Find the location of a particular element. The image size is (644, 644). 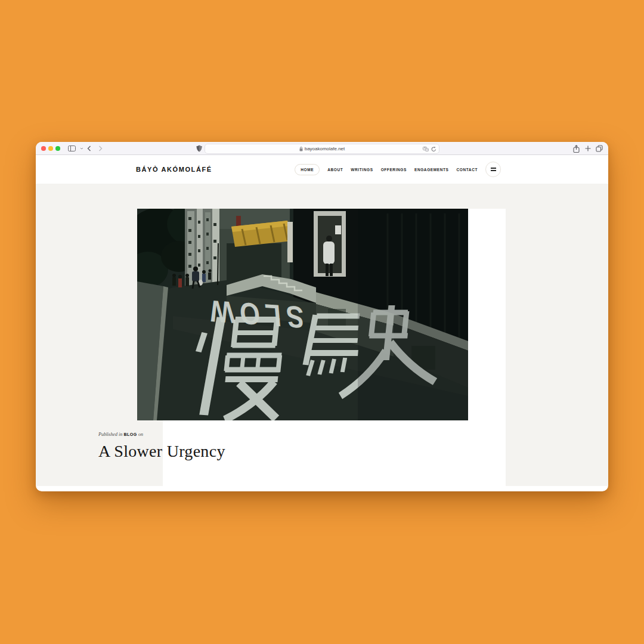

nav-item-contact: CONTACT is located at coordinates (467, 169).